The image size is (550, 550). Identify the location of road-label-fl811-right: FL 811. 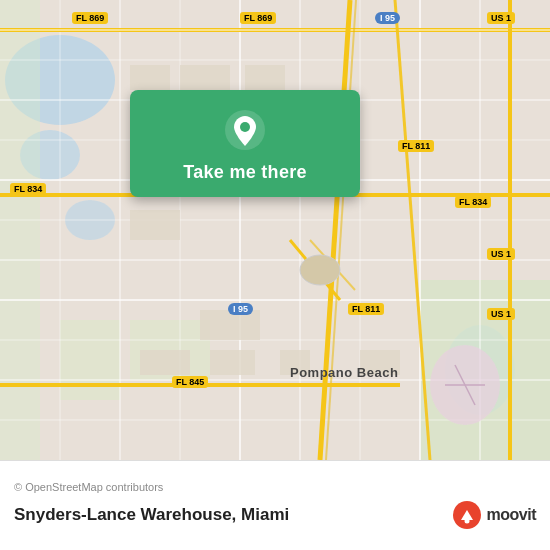
(416, 146).